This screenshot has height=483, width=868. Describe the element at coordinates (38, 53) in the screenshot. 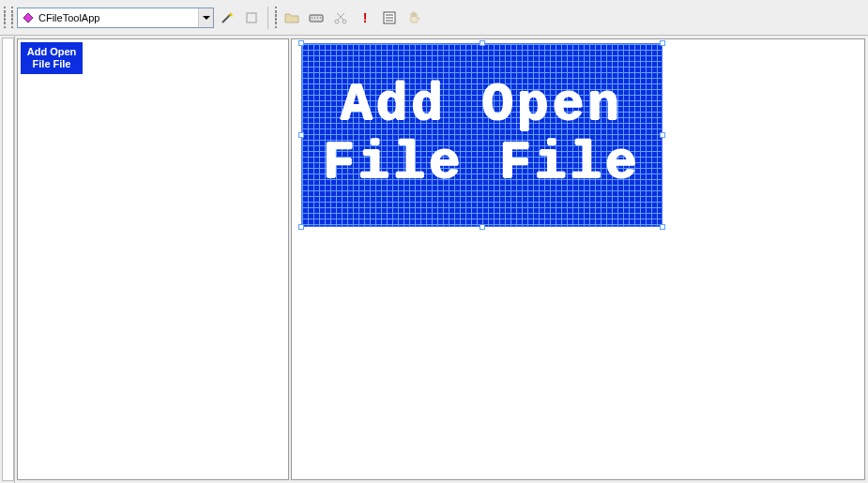

I see `thumb-text: Add` at that location.